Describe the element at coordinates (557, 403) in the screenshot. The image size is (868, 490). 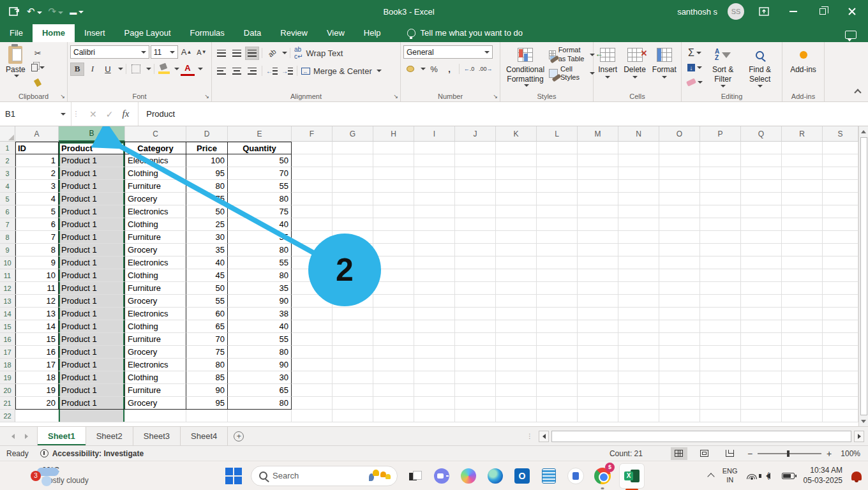
I see `cell-L21` at that location.